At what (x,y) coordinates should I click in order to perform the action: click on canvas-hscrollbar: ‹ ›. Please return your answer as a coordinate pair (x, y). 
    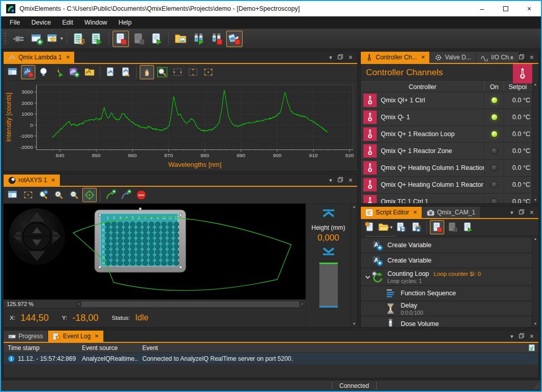
    Looking at the image, I should click on (190, 304).